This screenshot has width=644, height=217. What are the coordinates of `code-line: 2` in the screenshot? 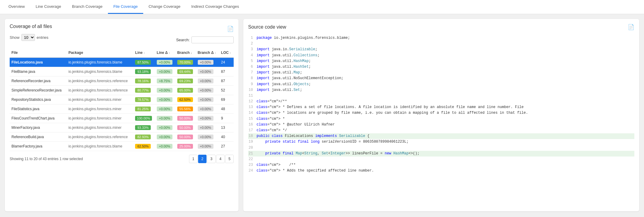 It's located at (441, 44).